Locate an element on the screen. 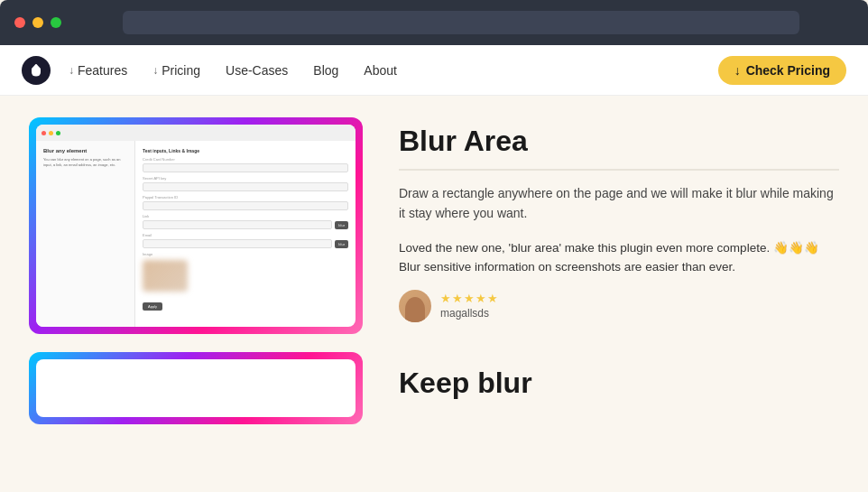 This screenshot has height=492, width=868. nav-item-features: ↓ Features is located at coordinates (97, 70).